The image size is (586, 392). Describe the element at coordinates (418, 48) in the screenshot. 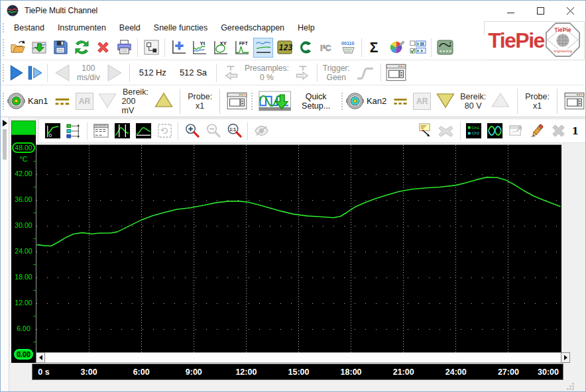

I see `source-list-button` at that location.